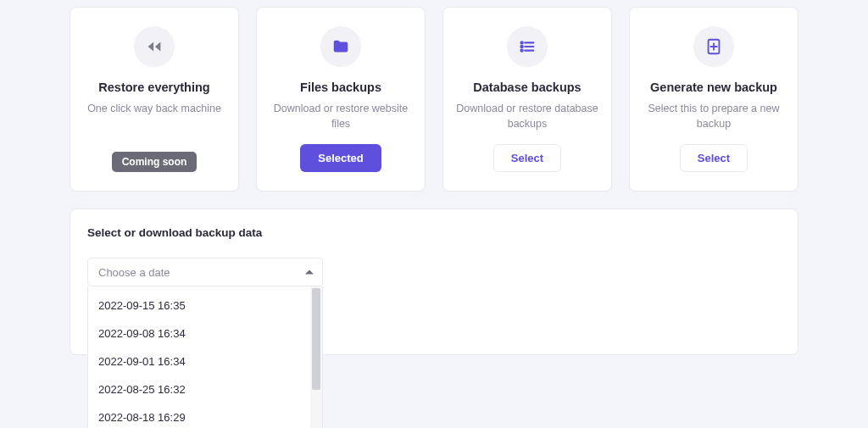  What do you see at coordinates (316, 358) in the screenshot?
I see `dropdown-scrollbar` at bounding box center [316, 358].